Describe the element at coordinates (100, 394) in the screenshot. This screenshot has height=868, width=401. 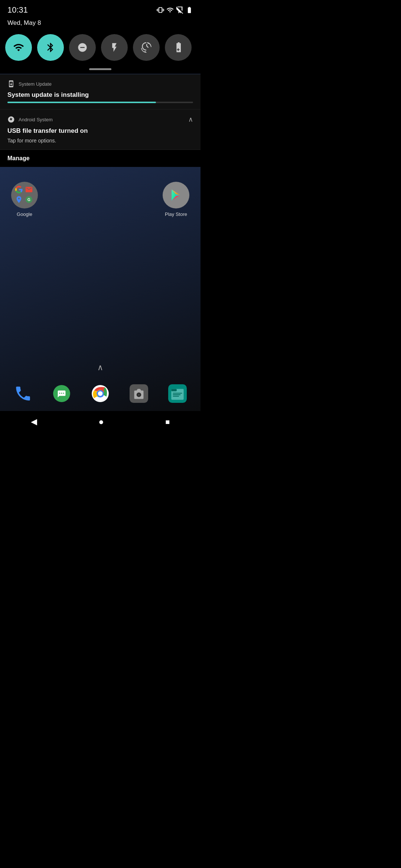
I see `dock` at that location.